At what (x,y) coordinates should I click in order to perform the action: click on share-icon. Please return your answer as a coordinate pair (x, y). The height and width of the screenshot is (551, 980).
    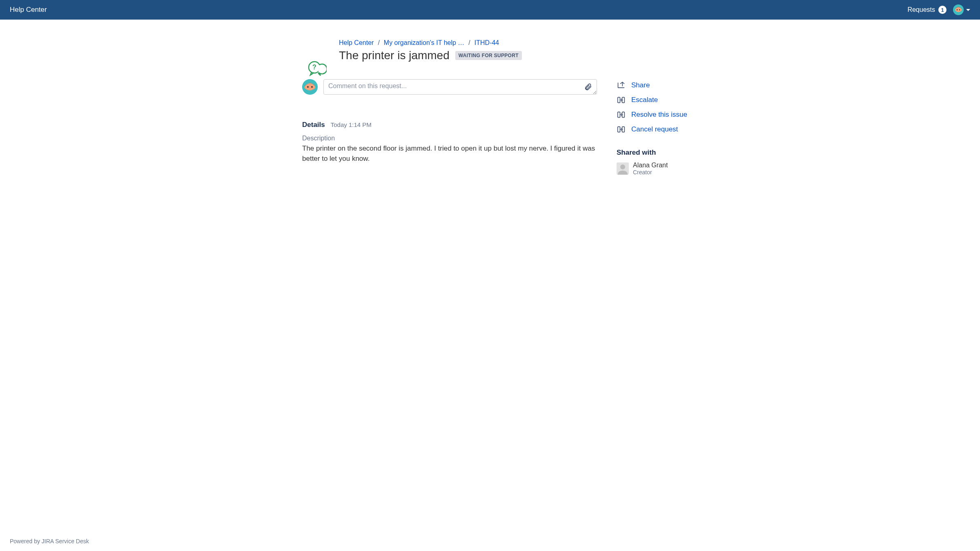
    Looking at the image, I should click on (621, 85).